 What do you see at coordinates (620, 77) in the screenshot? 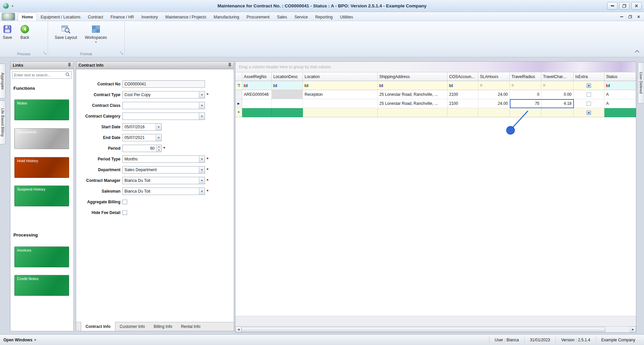
I see `column-header-status: Status` at bounding box center [620, 77].